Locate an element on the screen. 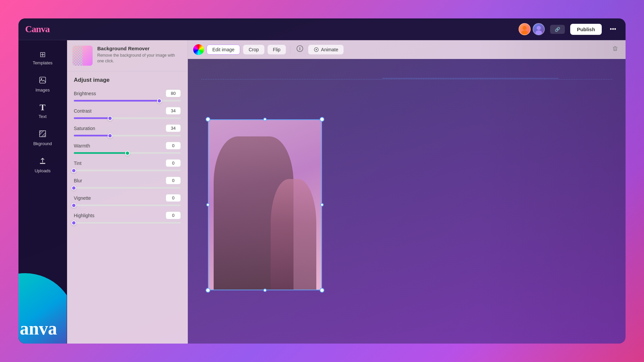 This screenshot has width=644, height=362. brightness-slider-row: Brightness 80 is located at coordinates (127, 96).